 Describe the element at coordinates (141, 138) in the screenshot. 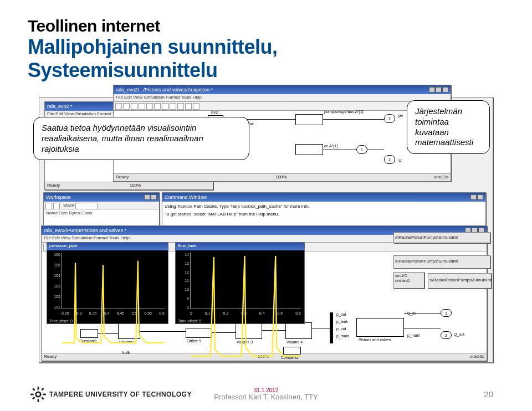

I see `callout-left: Saatua tietoa hyödynnetään visualisointi…` at that location.